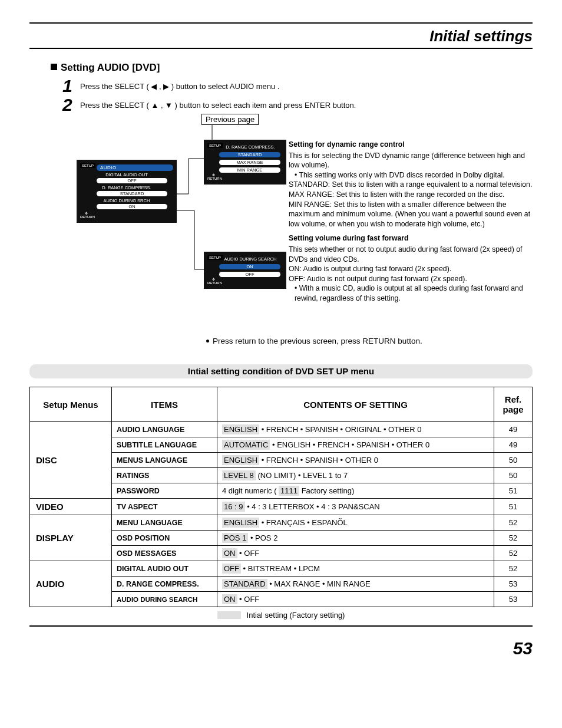  I want to click on th-items: ITEMS, so click(165, 404).